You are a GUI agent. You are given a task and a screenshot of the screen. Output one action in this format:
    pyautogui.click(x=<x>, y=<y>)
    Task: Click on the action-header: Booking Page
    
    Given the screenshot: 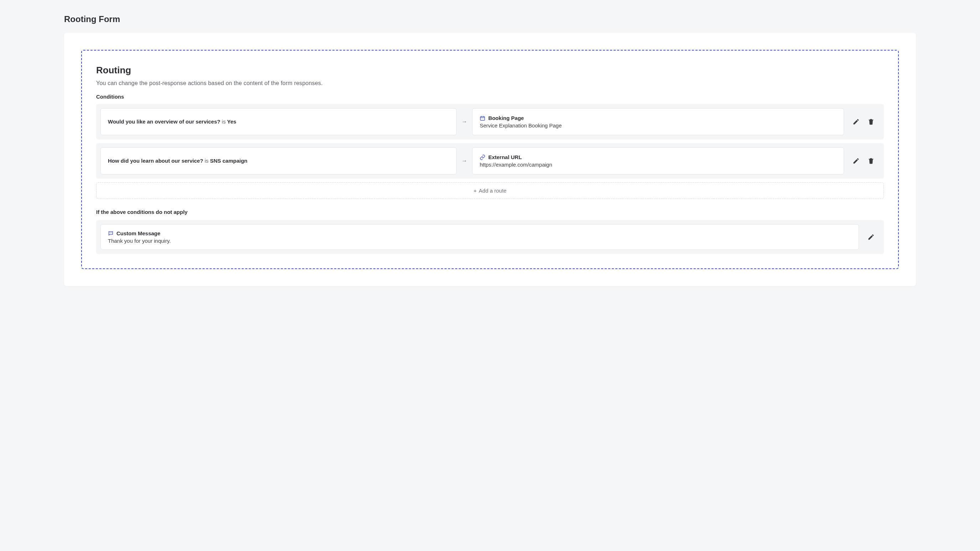 What is the action you would take?
    pyautogui.click(x=658, y=118)
    